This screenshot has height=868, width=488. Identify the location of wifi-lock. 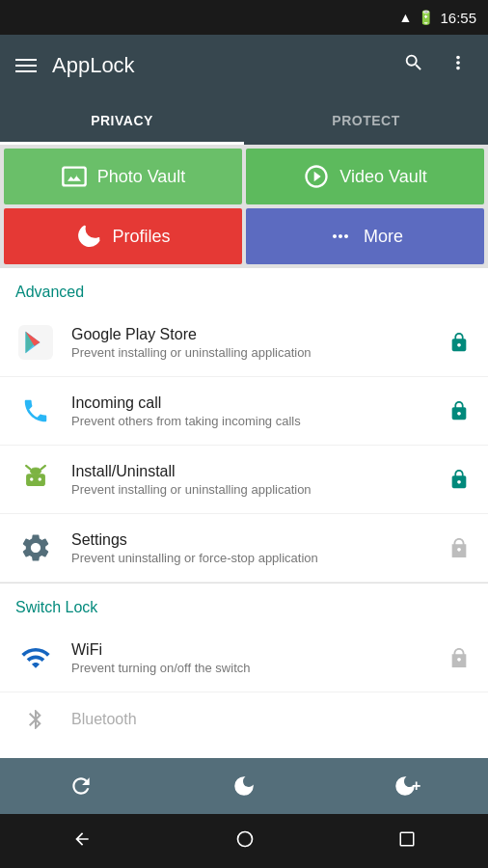
(459, 658).